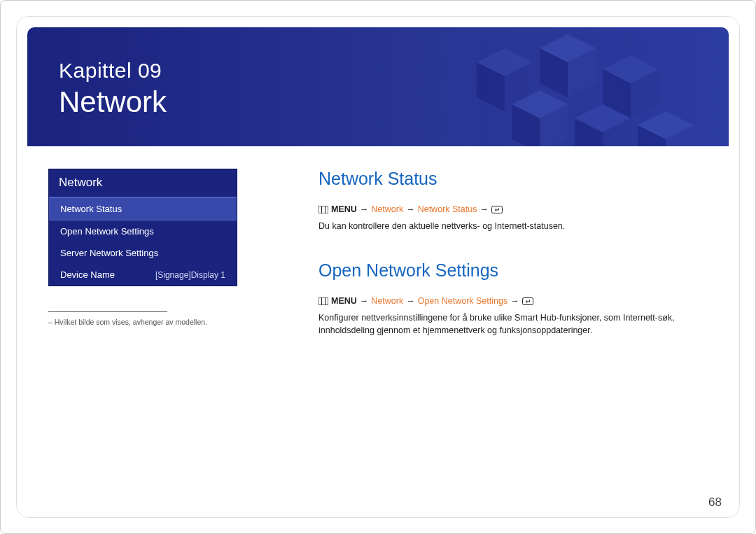  I want to click on menu-item-network-status: Network Status, so click(143, 209).